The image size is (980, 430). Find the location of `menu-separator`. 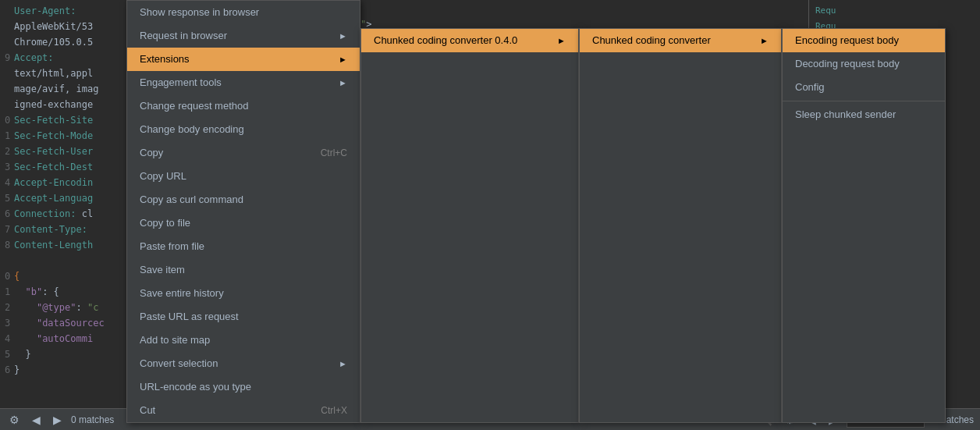

menu-separator is located at coordinates (864, 101).